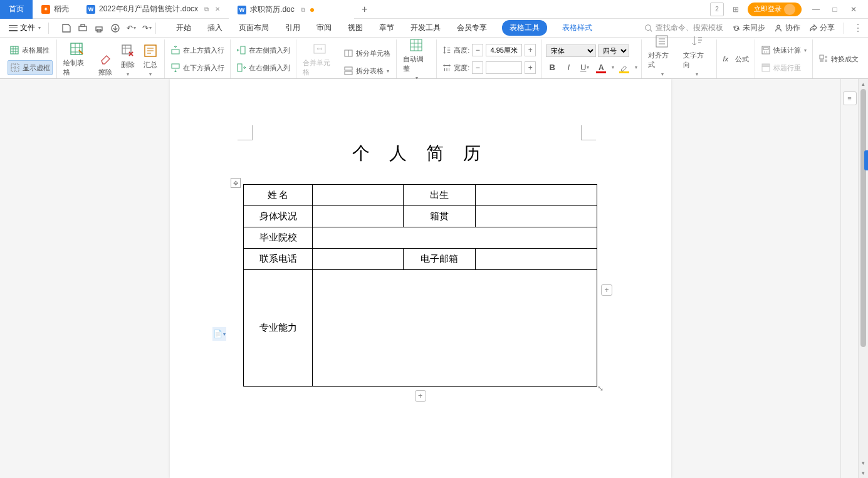 Image resolution: width=868 pixels, height=478 pixels. Describe the element at coordinates (147, 28) in the screenshot. I see `redo-icon: ↷▾` at that location.